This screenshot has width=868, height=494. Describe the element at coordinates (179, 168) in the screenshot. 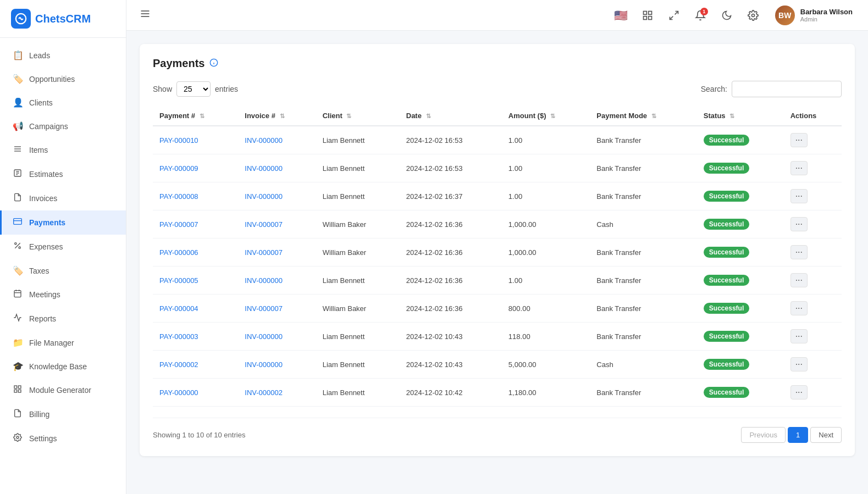

I see `payment-link: PAY-000009` at that location.